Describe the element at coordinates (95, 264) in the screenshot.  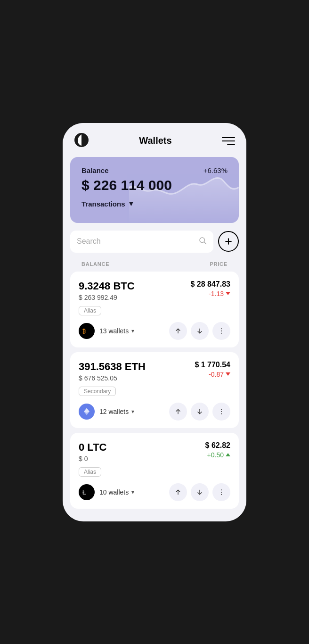
I see `col-balance-header: BALANCE` at that location.